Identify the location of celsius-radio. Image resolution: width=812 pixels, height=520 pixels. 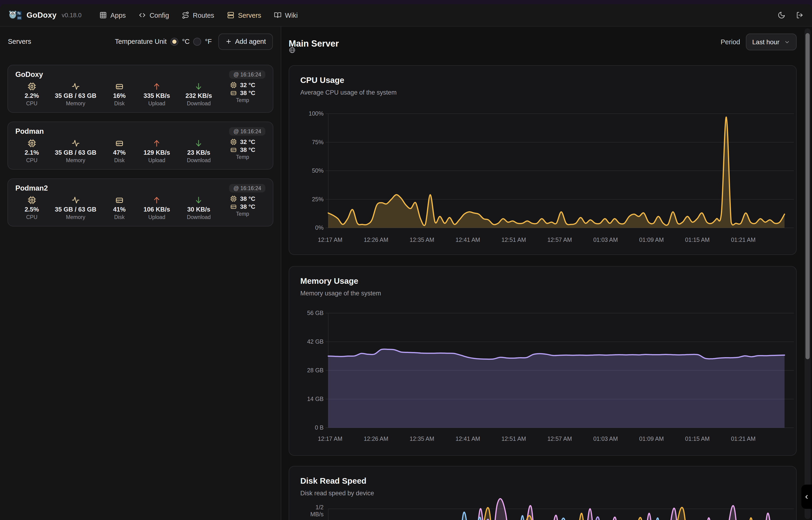
(174, 42).